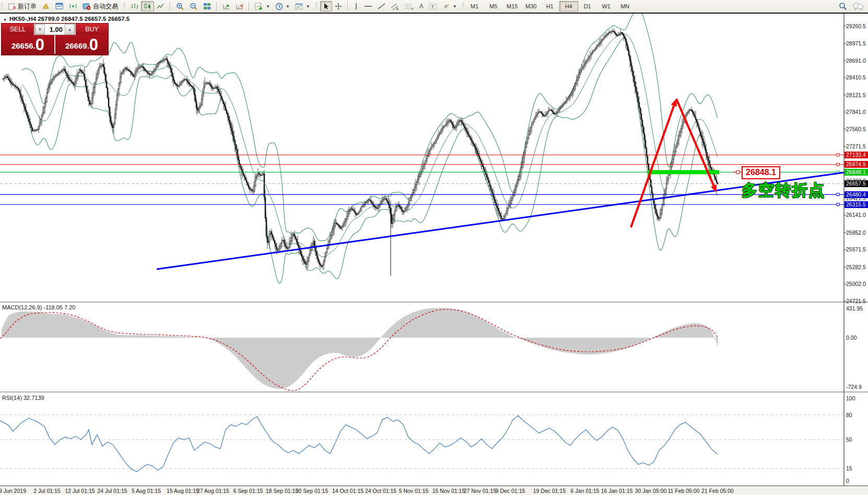 This screenshot has height=495, width=868. I want to click on svg-text: F, so click(413, 9).